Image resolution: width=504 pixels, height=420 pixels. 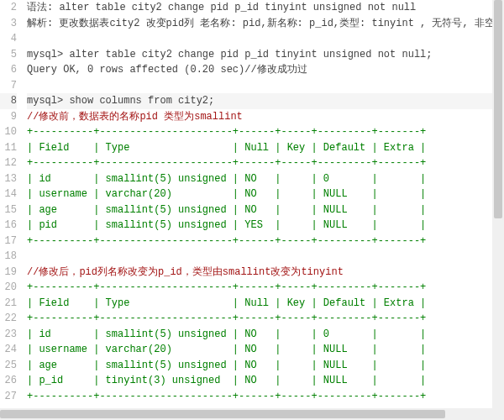 I want to click on line-number: 10, so click(x=8, y=133).